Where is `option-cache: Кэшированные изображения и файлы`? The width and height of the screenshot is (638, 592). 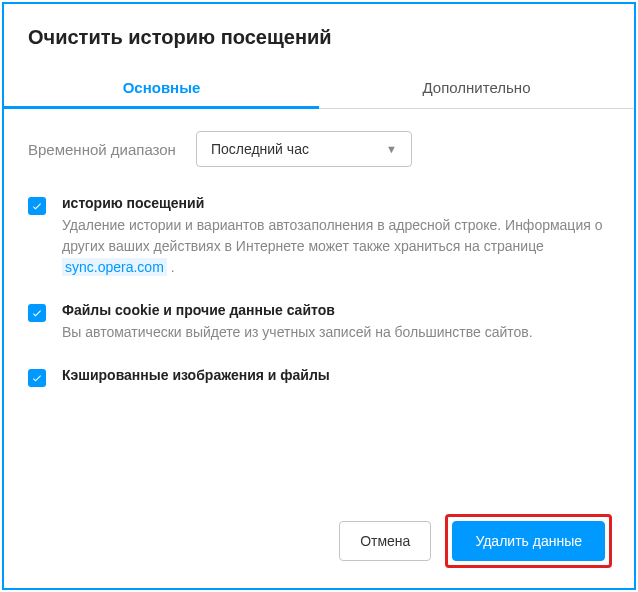
option-cache: Кэшированные изображения и файлы is located at coordinates (319, 377).